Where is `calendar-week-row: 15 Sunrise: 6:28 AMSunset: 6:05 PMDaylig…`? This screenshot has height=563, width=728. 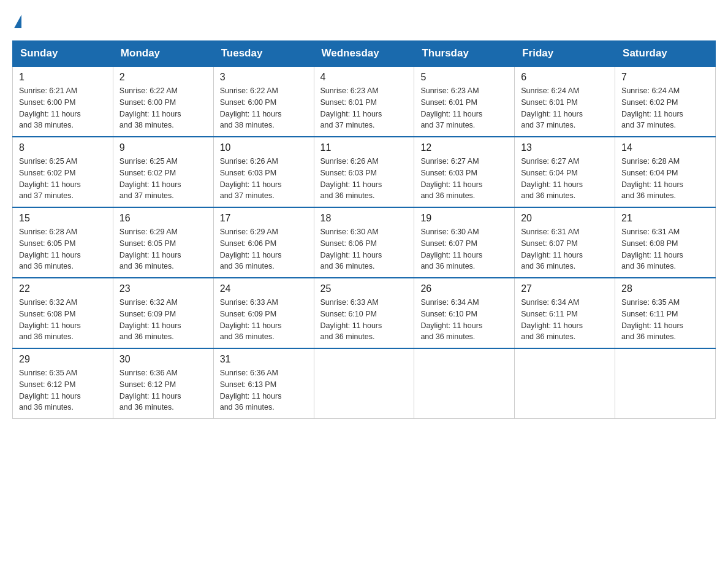 calendar-week-row: 15 Sunrise: 6:28 AMSunset: 6:05 PMDaylig… is located at coordinates (364, 243).